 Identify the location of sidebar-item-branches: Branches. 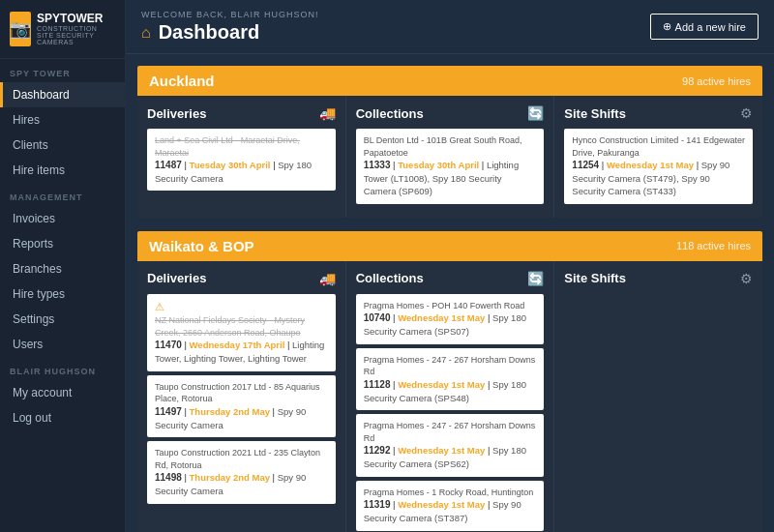
(62, 269).